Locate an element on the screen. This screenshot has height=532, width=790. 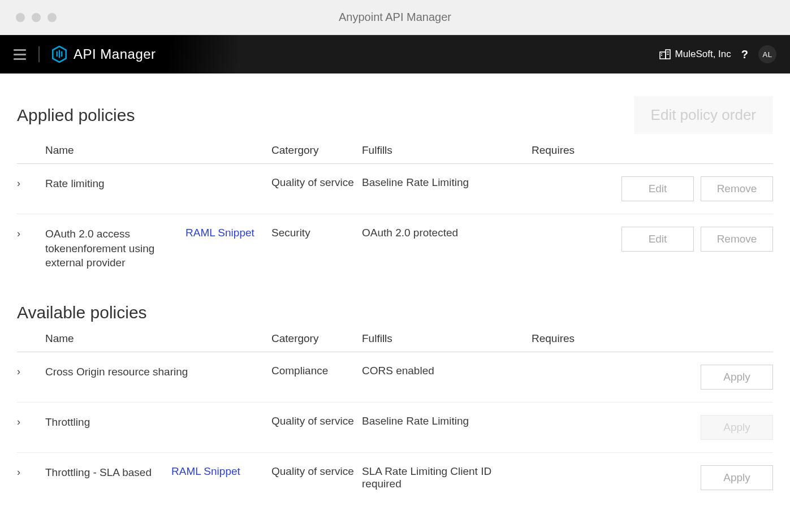
available-title: Available policies is located at coordinates (82, 313).